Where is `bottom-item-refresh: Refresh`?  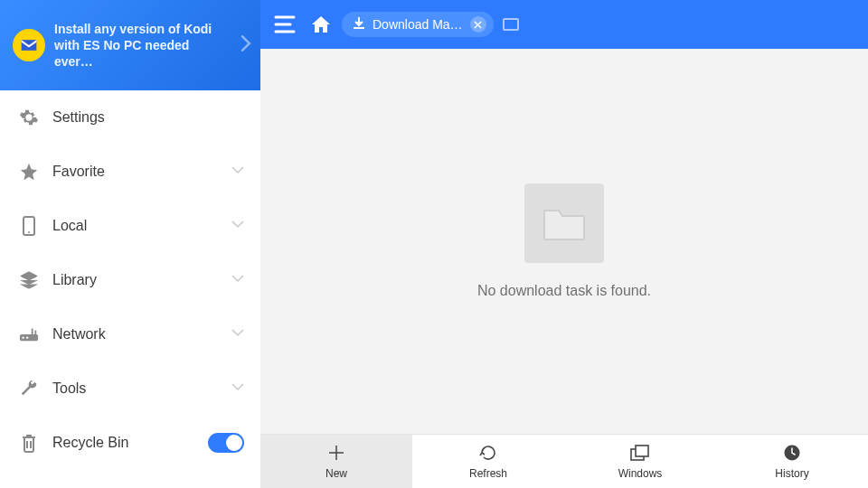 bottom-item-refresh: Refresh is located at coordinates (488, 461).